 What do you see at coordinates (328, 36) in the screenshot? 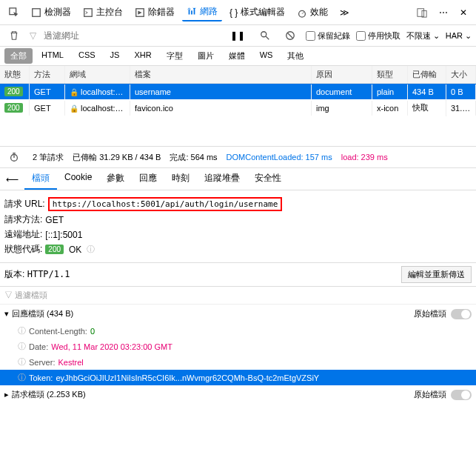
I see `keep-log-checkbox: 保留紀錄` at bounding box center [328, 36].